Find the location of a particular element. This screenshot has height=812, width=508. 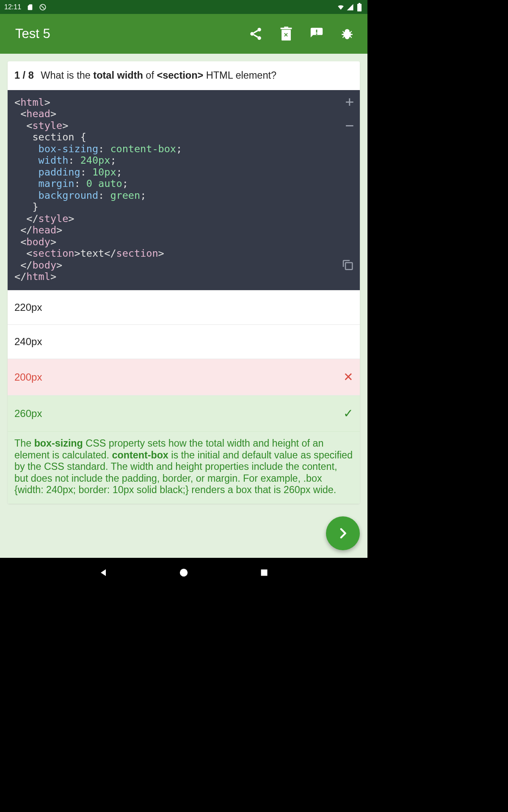

next-button is located at coordinates (343, 533).